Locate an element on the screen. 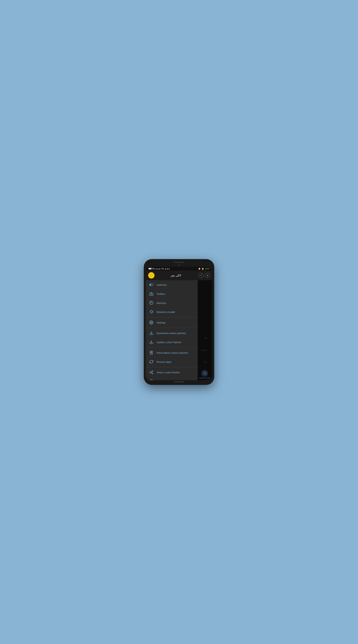 Image resolution: width=358 pixels, height=644 pixels. app-title: لاکی پچر is located at coordinates (176, 276).